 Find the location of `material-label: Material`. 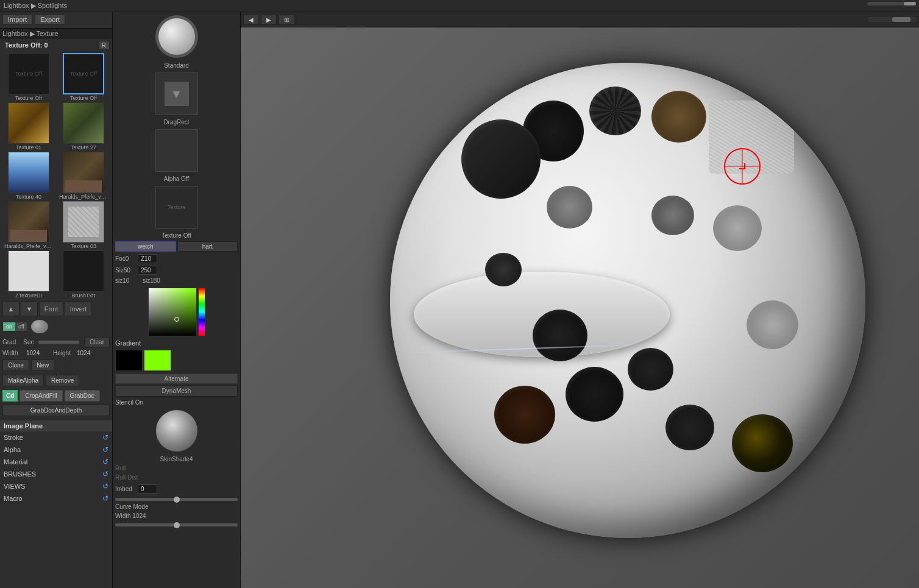

material-label: Material is located at coordinates (16, 462).